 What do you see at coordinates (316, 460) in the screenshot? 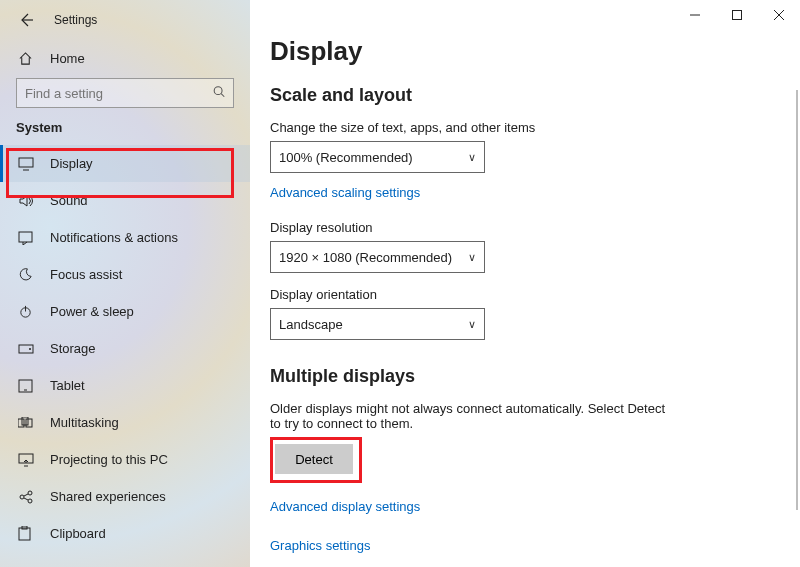
I see `highlight-detect: Detect` at bounding box center [316, 460].